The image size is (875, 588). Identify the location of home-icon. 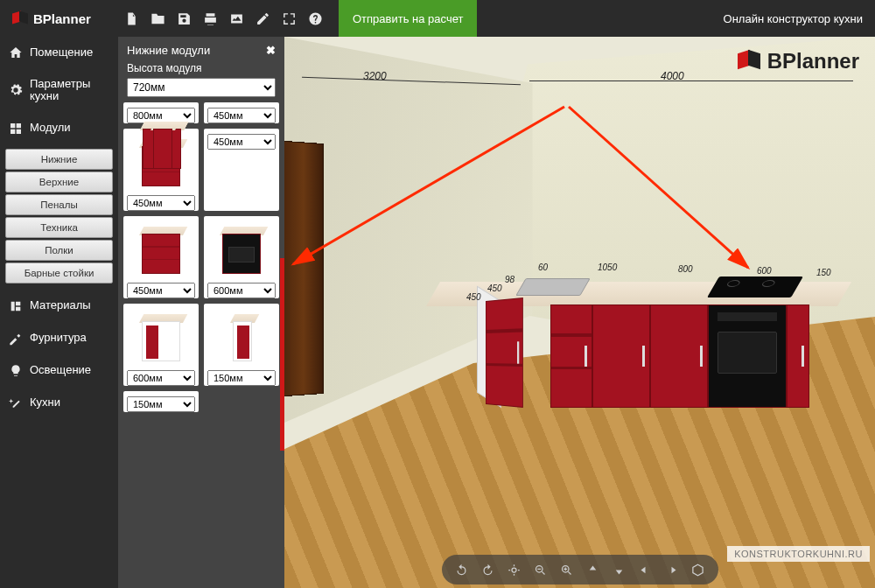
(16, 52).